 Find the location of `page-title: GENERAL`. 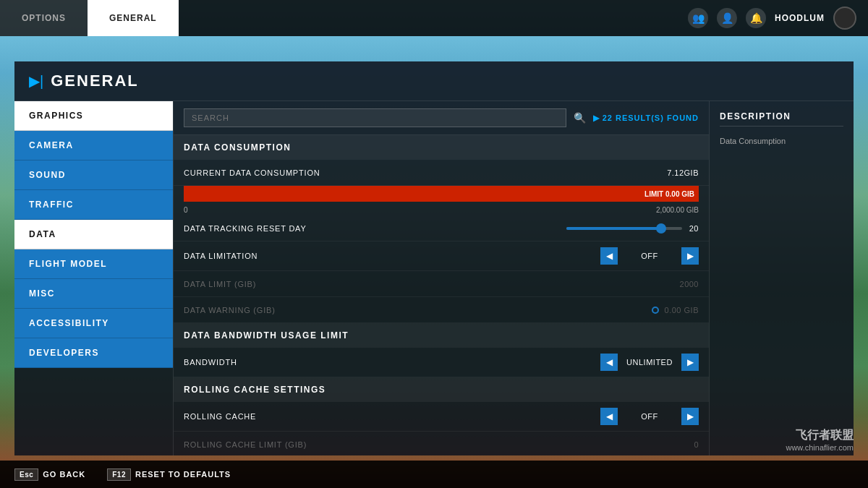

page-title: GENERAL is located at coordinates (95, 81).